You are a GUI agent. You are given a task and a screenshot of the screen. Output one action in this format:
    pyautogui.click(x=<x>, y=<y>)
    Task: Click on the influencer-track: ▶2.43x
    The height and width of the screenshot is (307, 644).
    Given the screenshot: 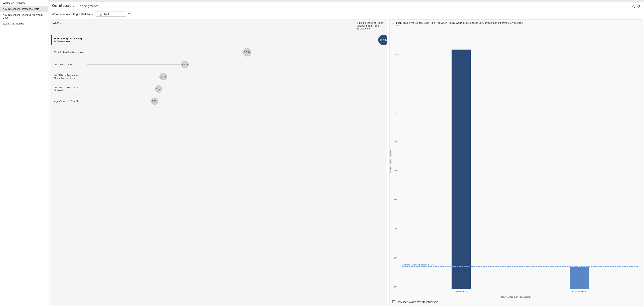 What is the action you would take?
    pyautogui.click(x=235, y=101)
    